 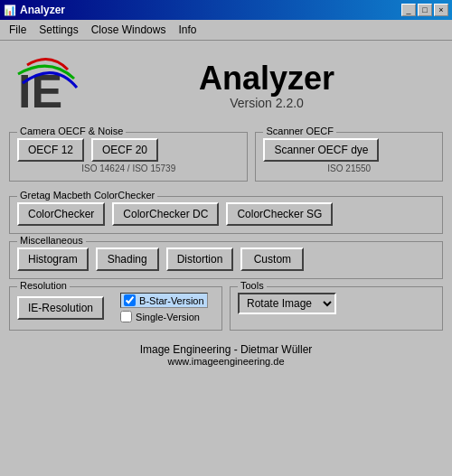 What do you see at coordinates (127, 259) in the screenshot?
I see `shading-button: Shading` at bounding box center [127, 259].